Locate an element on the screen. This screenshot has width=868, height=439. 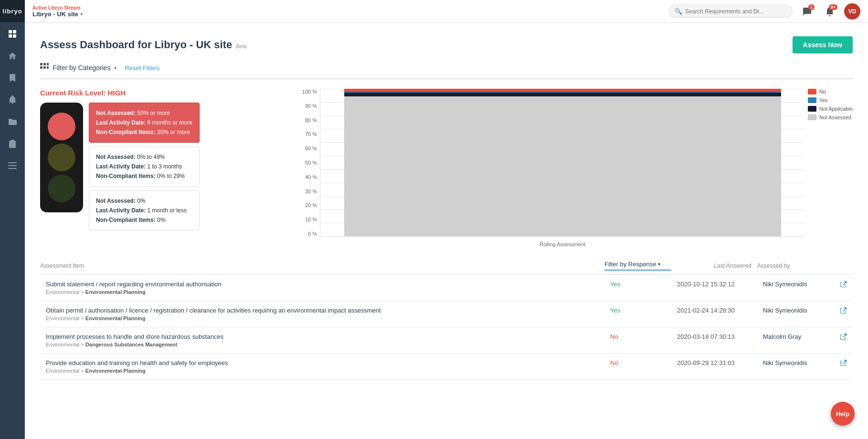
risk-desc-low: Not Assessed: 0% Last Activity Date: 1 m… is located at coordinates (144, 210).